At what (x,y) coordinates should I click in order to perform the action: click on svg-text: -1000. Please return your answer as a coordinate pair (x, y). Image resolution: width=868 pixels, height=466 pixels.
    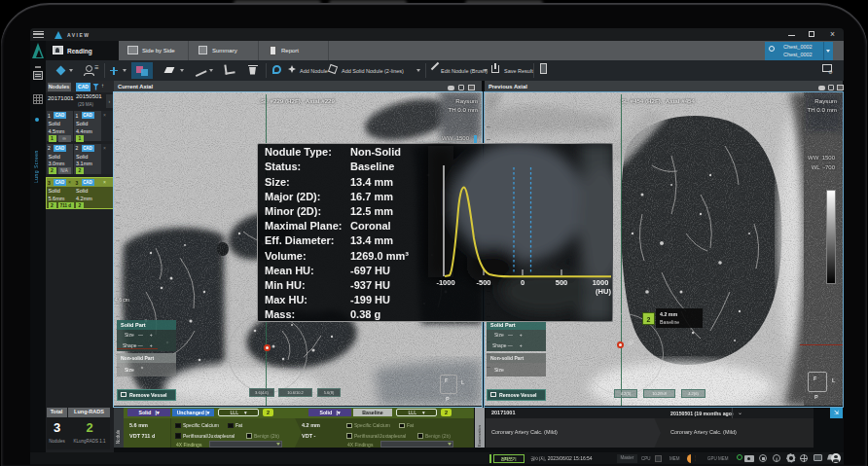
    Looking at the image, I should click on (446, 282).